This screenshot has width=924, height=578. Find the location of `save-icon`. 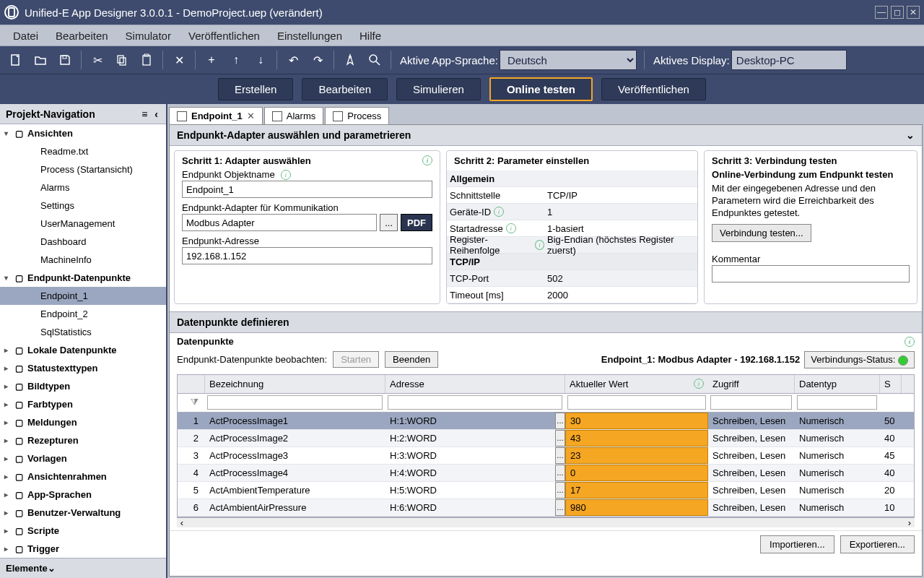

save-icon is located at coordinates (65, 60).